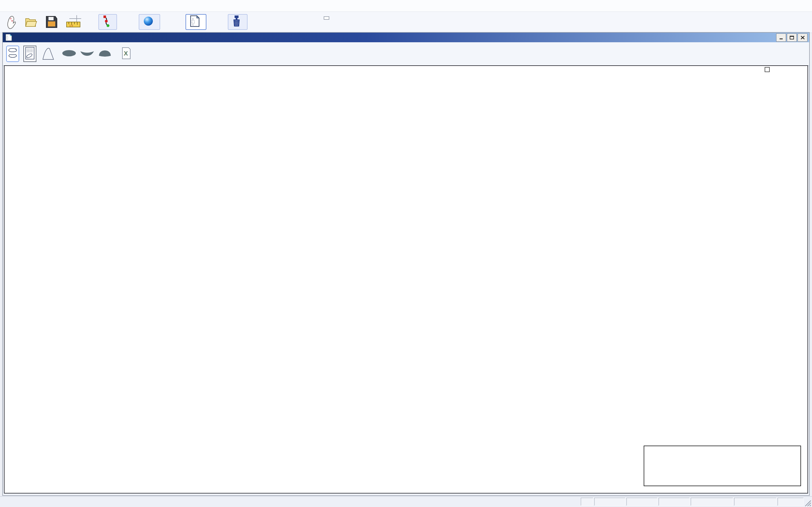 The width and height of the screenshot is (812, 507). What do you see at coordinates (406, 502) in the screenshot?
I see `status-bar` at bounding box center [406, 502].